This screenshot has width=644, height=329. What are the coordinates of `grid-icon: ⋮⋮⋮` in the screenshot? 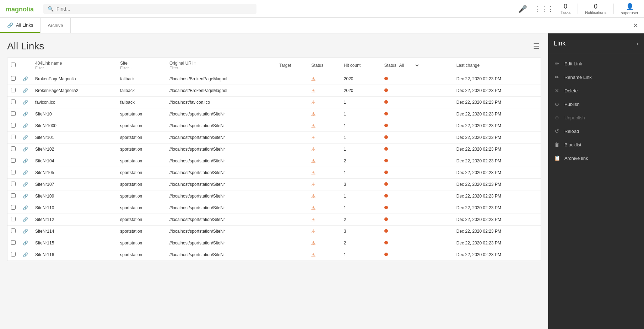 It's located at (544, 9).